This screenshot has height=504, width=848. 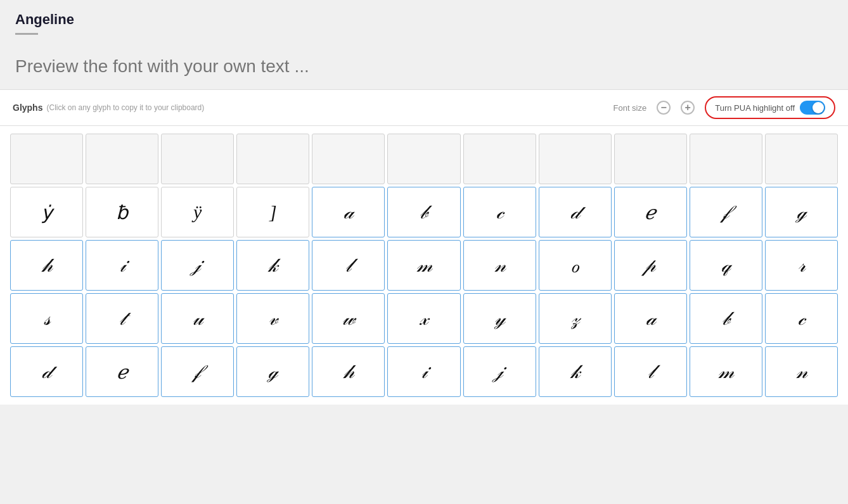 What do you see at coordinates (801, 265) in the screenshot?
I see `glyph-cell: 𝓇` at bounding box center [801, 265].